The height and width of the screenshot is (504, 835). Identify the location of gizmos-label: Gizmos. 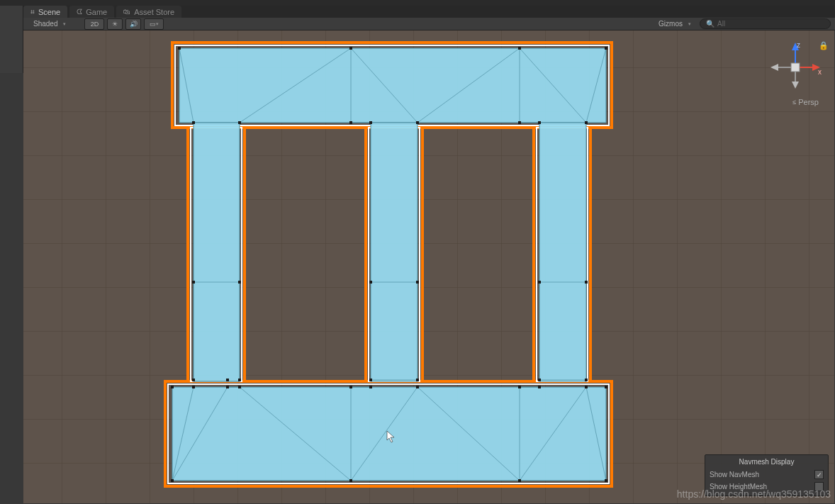
(671, 24).